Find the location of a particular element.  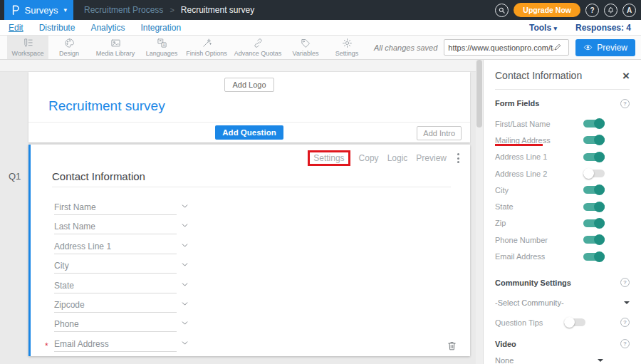

question-tips-row: Question Tips ? is located at coordinates (563, 323).